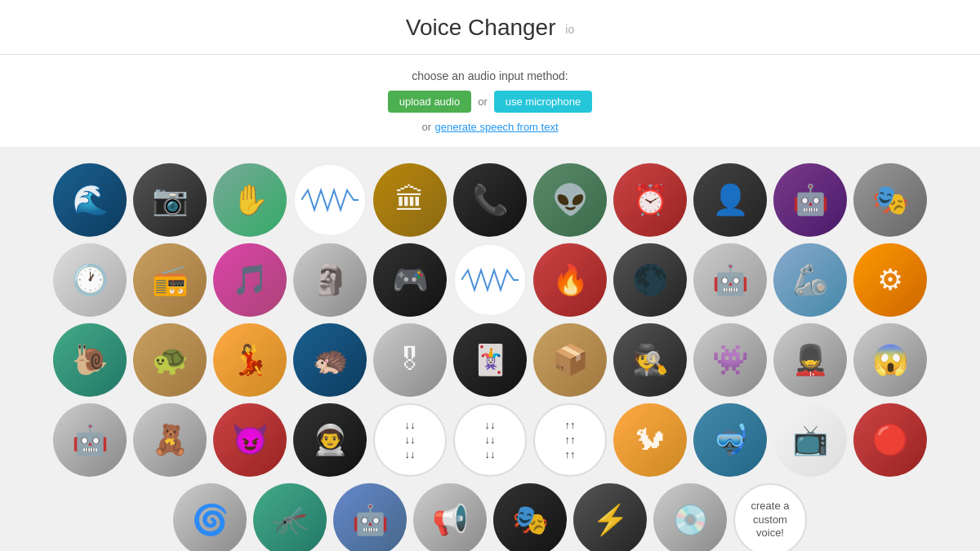 Image resolution: width=980 pixels, height=551 pixels. I want to click on voice-circle-shadow: 👤, so click(730, 200).